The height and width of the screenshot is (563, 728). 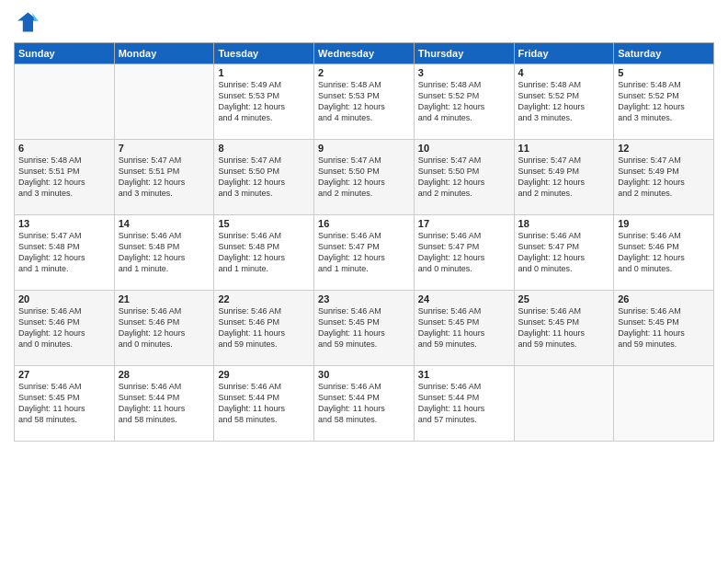 I want to click on day-number: 6, so click(x=64, y=148).